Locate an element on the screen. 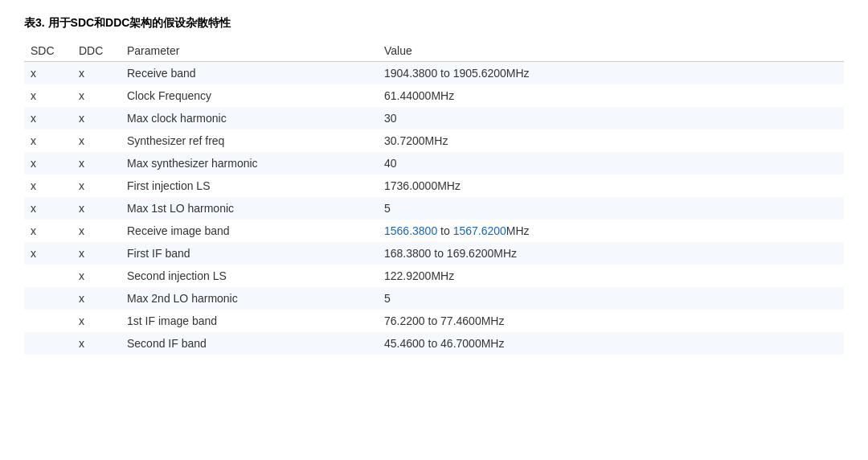  cell-value: 76.2200 to 77.4600MHz is located at coordinates (611, 321).